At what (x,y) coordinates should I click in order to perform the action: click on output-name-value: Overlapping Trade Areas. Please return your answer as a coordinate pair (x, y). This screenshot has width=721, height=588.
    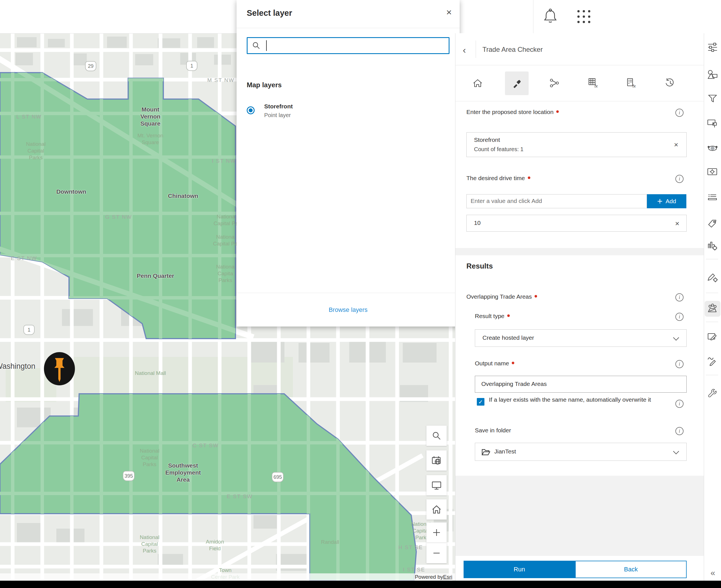
    Looking at the image, I should click on (514, 384).